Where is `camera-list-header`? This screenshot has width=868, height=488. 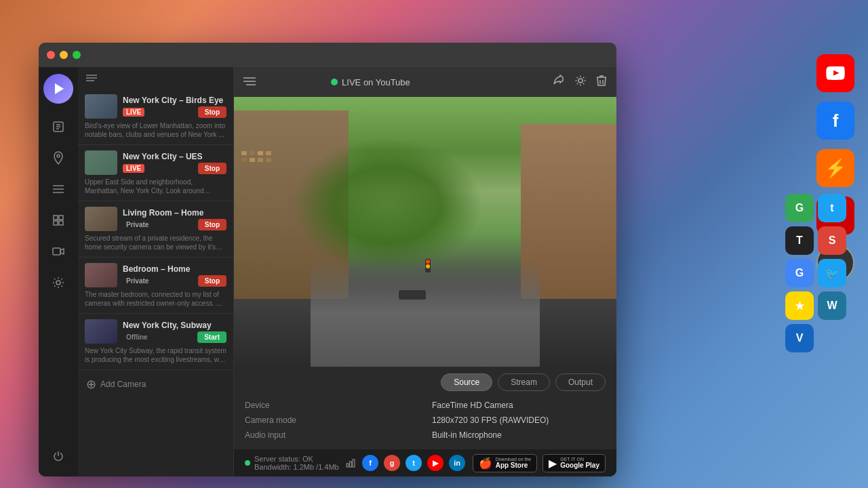 camera-list-header is located at coordinates (156, 78).